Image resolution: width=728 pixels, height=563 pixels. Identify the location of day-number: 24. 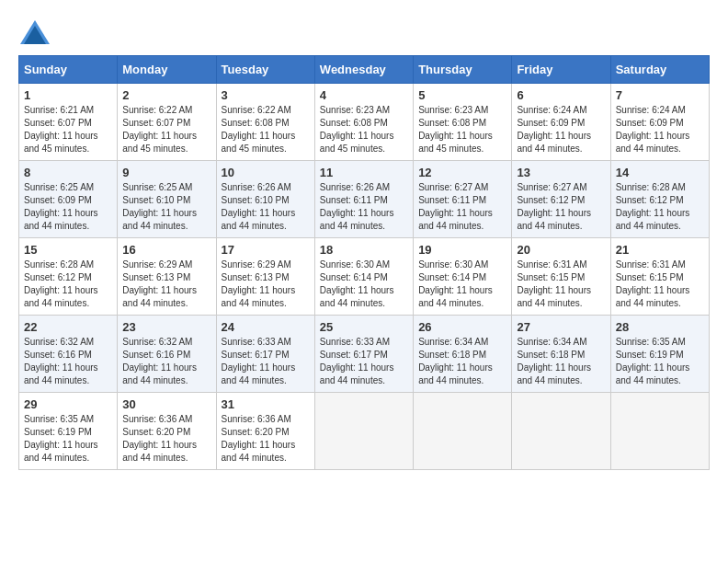
(266, 327).